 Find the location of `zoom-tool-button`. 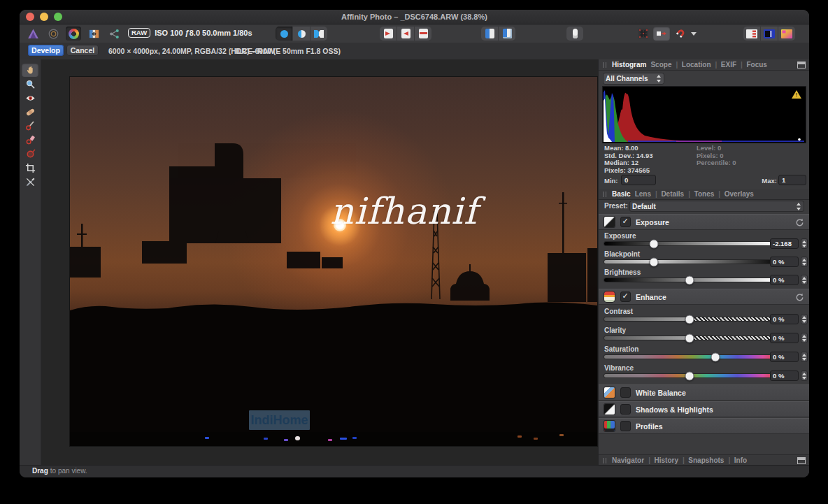

zoom-tool-button is located at coordinates (30, 84).